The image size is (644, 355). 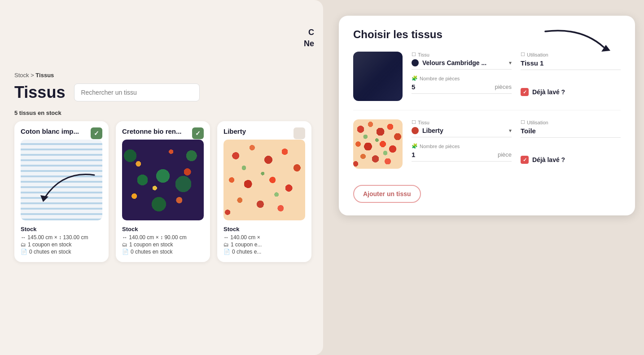 I want to click on pieces-input-2: 1 pièce, so click(x=461, y=156).